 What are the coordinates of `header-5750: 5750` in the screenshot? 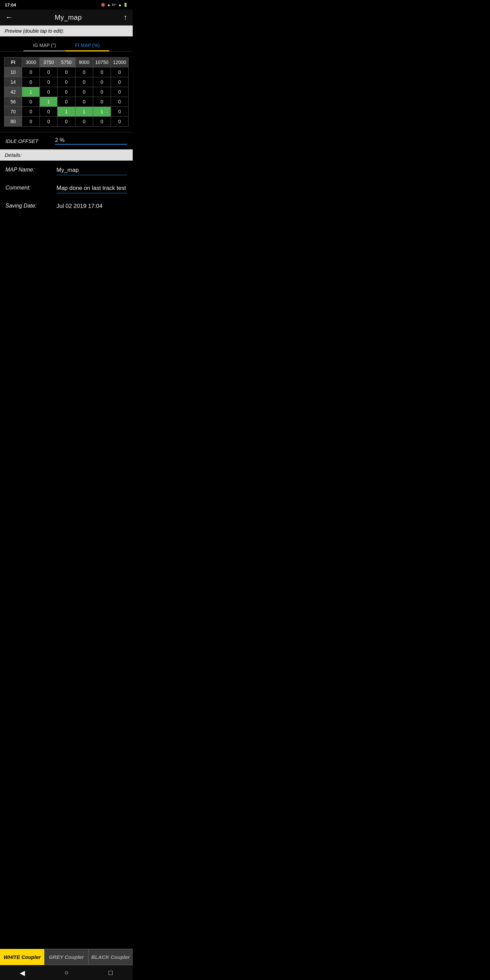 It's located at (66, 62).